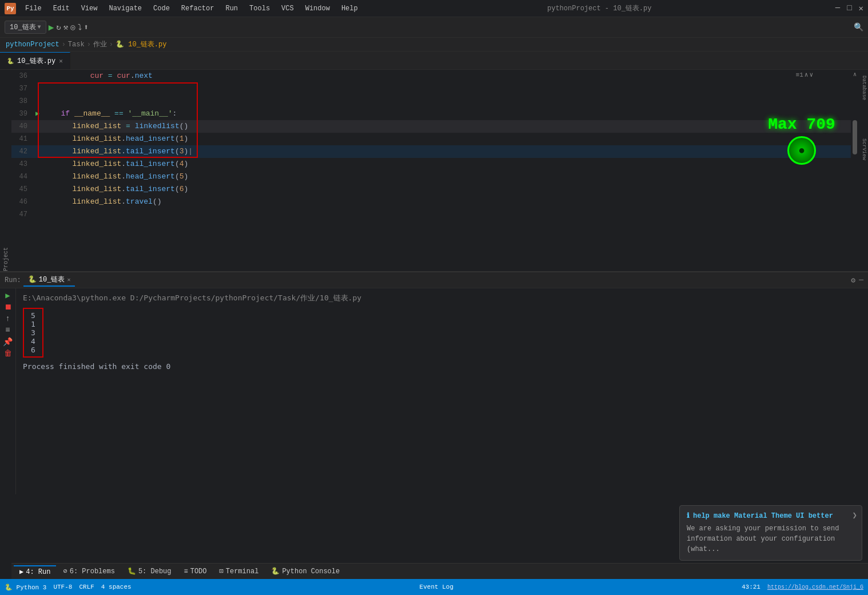 This screenshot has height=595, width=868. What do you see at coordinates (232, 9) in the screenshot?
I see `menu-run: Run` at bounding box center [232, 9].